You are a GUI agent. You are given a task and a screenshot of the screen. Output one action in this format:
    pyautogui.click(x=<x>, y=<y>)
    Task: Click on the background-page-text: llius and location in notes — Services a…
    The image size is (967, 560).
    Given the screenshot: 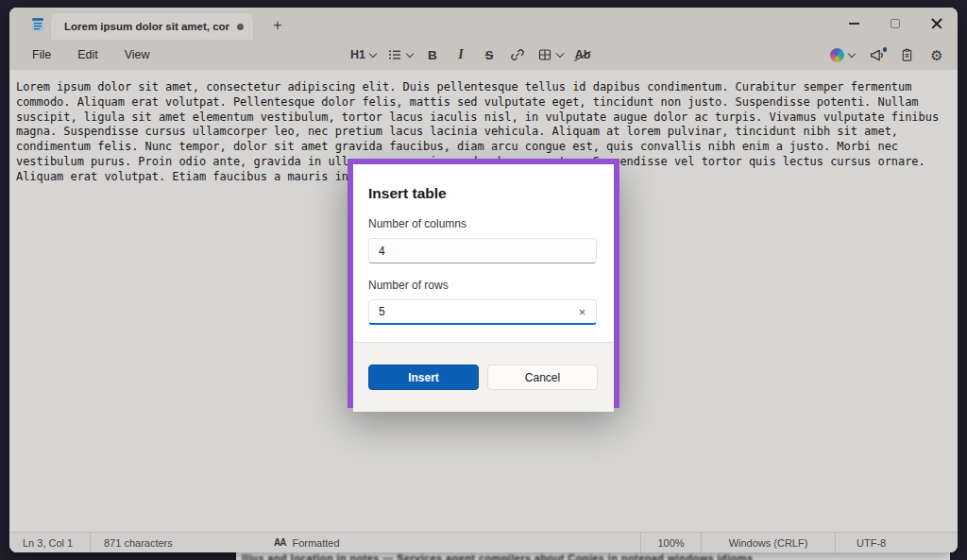 What is the action you would take?
    pyautogui.click(x=591, y=556)
    